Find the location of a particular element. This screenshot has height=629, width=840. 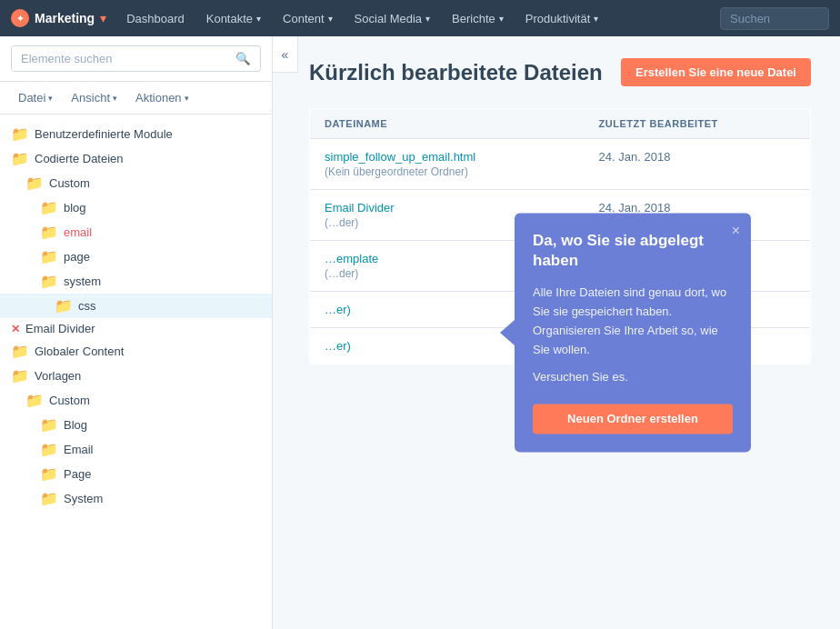

popup-body: Alle Ihre Dateien sind genau dort, wo Si… is located at coordinates (633, 336).